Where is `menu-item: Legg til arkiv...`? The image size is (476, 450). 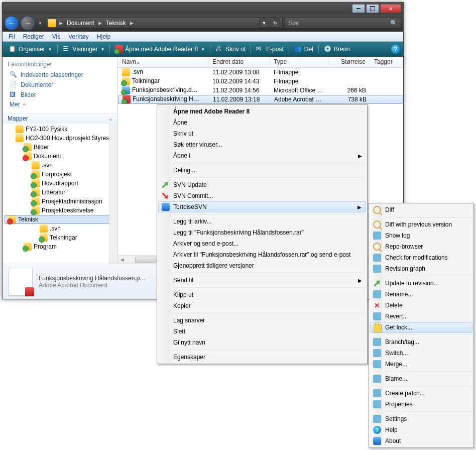
menu-item: Legg til arkiv... is located at coordinates (262, 221).